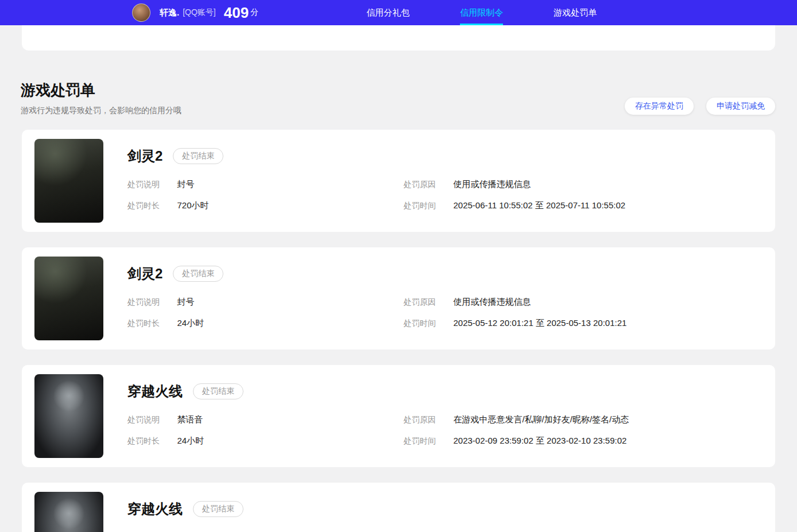  Describe the element at coordinates (583, 205) in the screenshot. I see `penalty-time-row: 处罚时间 2025-06-11 10:55:02 至 2025-07-11 10…` at that location.